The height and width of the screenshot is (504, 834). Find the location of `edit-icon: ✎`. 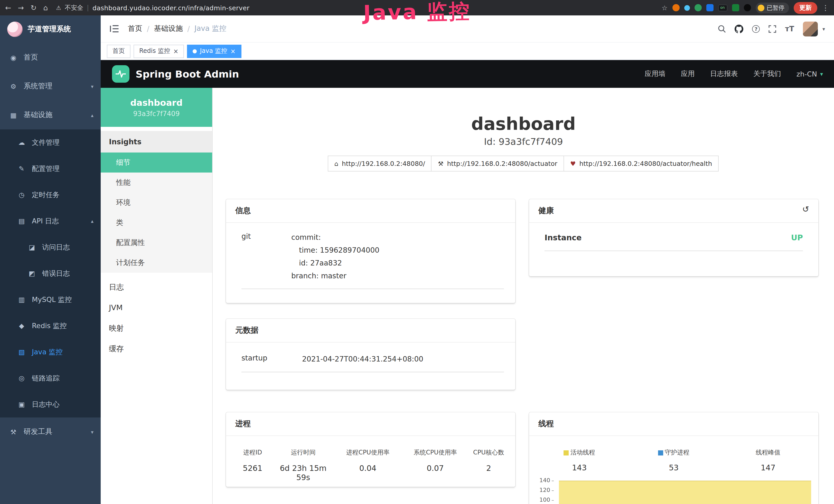

edit-icon: ✎ is located at coordinates (22, 168).